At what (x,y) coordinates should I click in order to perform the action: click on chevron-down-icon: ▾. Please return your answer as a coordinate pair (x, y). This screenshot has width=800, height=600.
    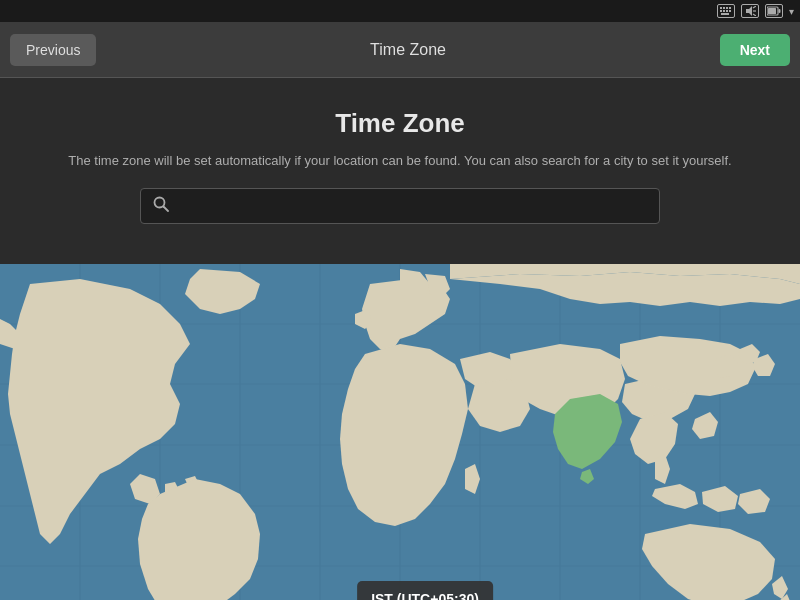
    Looking at the image, I should click on (792, 12).